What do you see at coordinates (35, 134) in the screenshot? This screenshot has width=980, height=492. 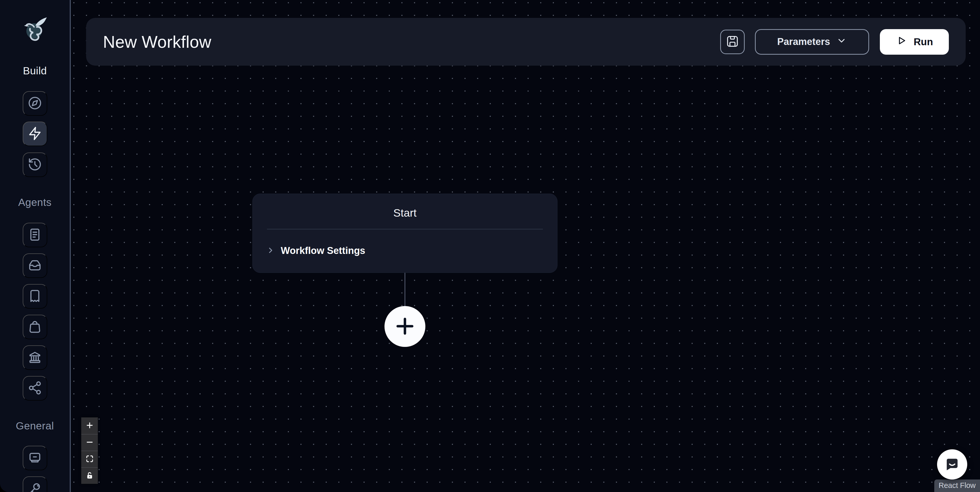 I see `sidebar-item-workflows` at bounding box center [35, 134].